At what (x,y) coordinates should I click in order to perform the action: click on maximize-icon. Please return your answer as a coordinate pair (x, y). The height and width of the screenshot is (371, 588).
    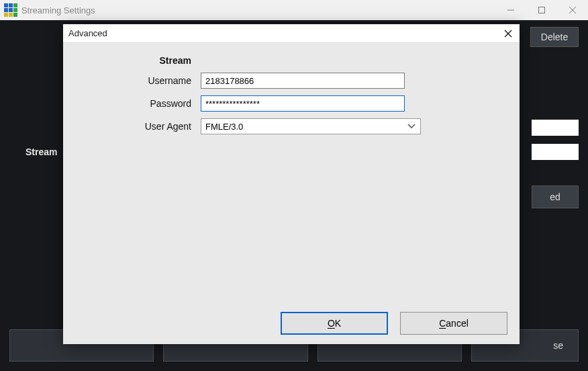
    Looking at the image, I should click on (542, 10).